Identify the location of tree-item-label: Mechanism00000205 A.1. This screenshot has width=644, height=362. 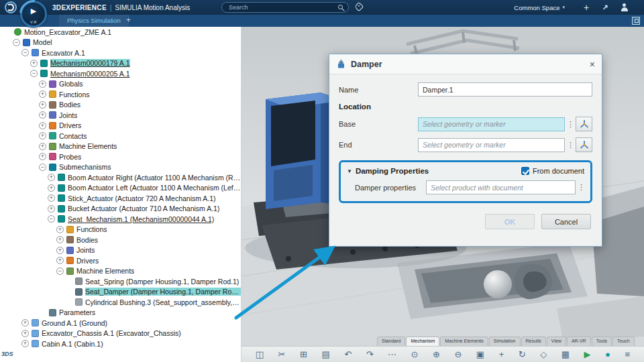
(90, 74).